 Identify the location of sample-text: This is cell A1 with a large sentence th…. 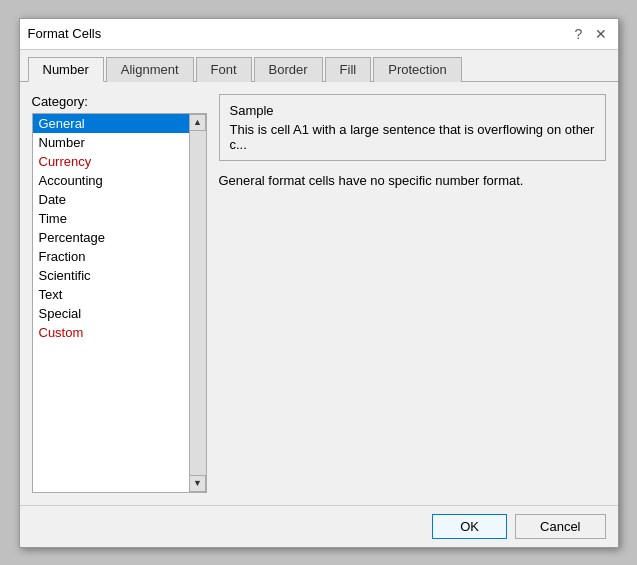
(412, 137).